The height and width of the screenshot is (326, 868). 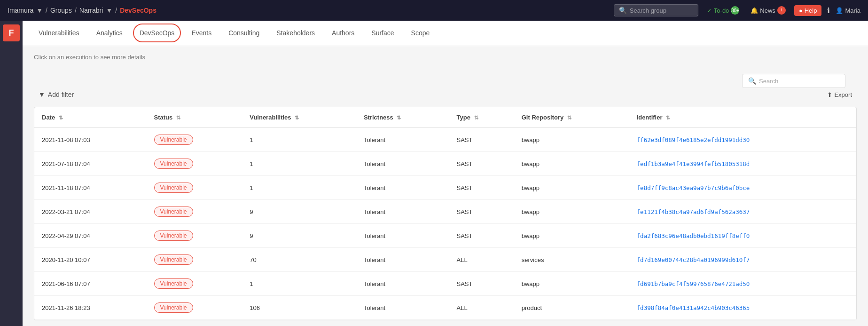 What do you see at coordinates (446, 188) in the screenshot?
I see `table-row: 2021-11-18 07:04Vulnerable1TolerantSASTb…` at bounding box center [446, 188].